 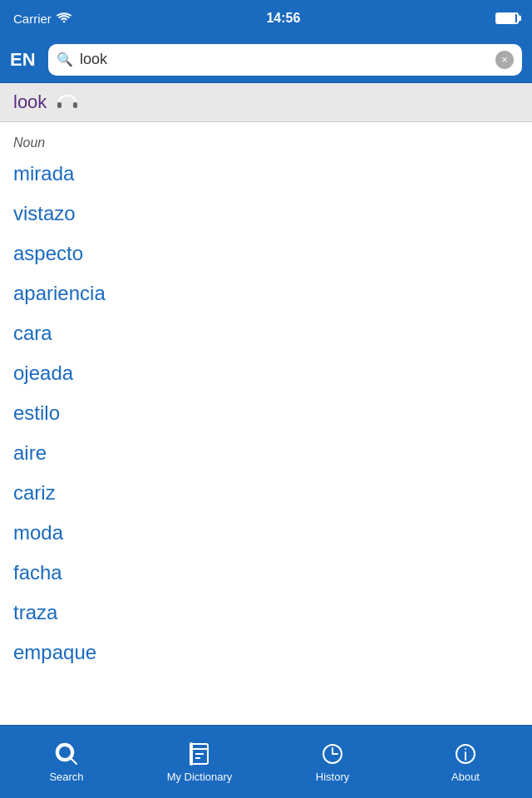 What do you see at coordinates (25, 60) in the screenshot?
I see `language-label: EN` at bounding box center [25, 60].